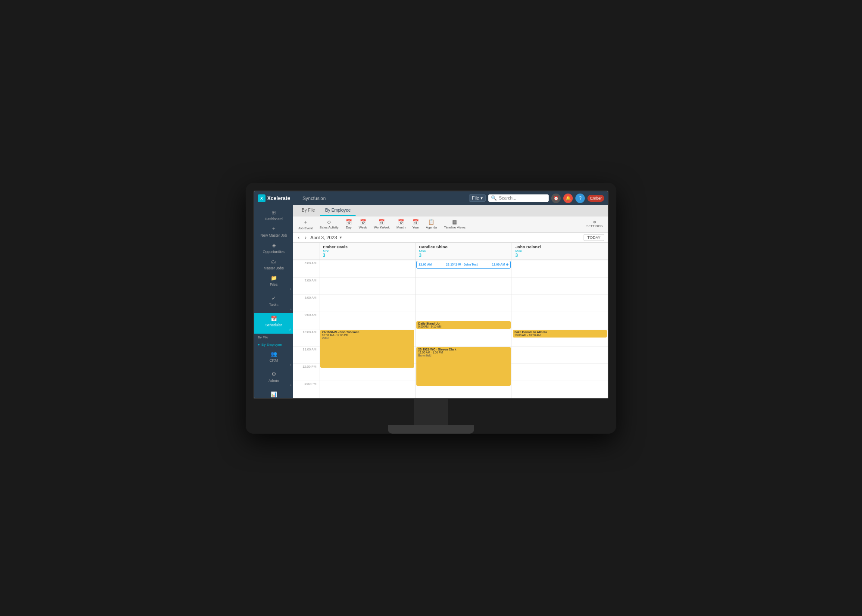  What do you see at coordinates (274, 354) in the screenshot?
I see `crm-icon: 👥` at bounding box center [274, 354].